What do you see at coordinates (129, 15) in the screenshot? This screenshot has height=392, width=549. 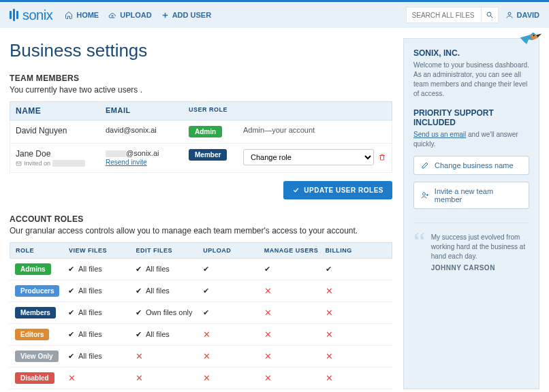 I see `nav-upload: UPLOAD` at bounding box center [129, 15].